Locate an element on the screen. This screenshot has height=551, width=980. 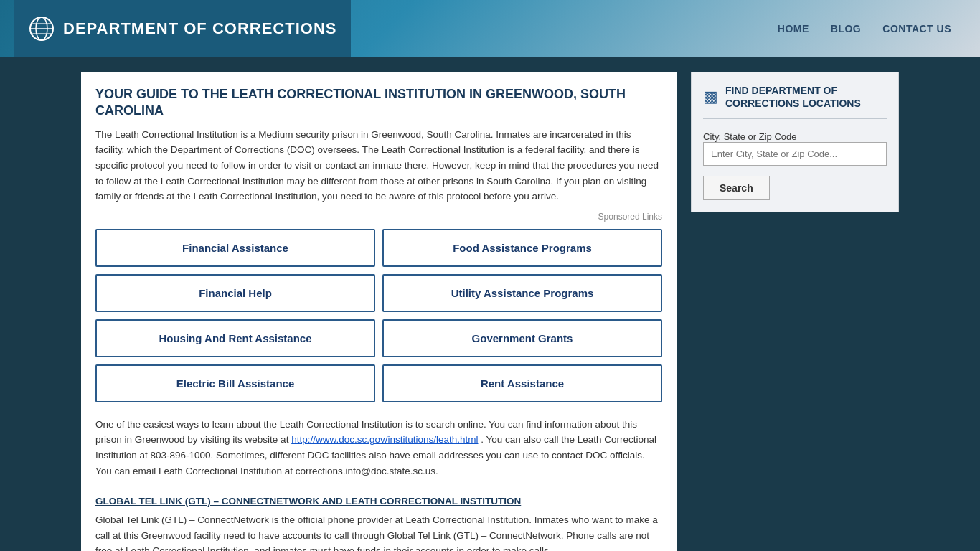
sidebar-header: ▩ FIND DEPARTMENT OF CORRECTIONS LOCATIO… is located at coordinates (795, 102).